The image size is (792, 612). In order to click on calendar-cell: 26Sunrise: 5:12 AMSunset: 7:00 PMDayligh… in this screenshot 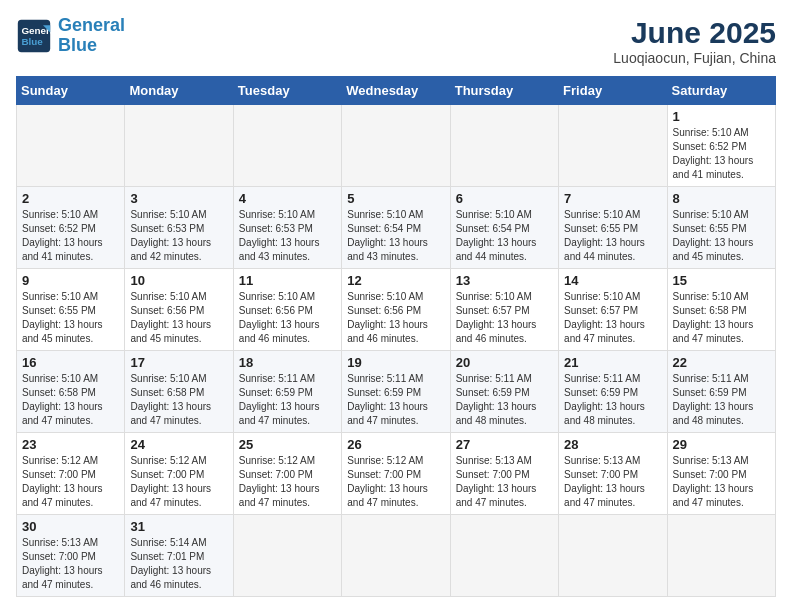, I will do `click(396, 474)`.